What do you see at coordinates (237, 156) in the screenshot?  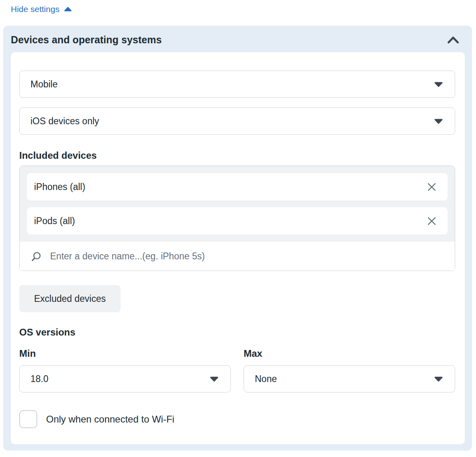 I see `included-devices-label: Included devices` at bounding box center [237, 156].